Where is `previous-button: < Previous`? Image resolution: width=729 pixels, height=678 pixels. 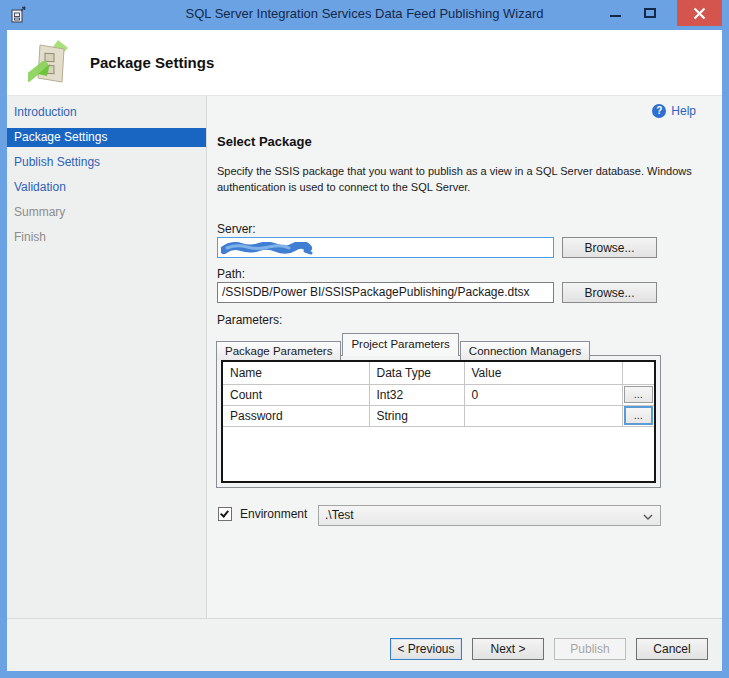
previous-button: < Previous is located at coordinates (426, 649).